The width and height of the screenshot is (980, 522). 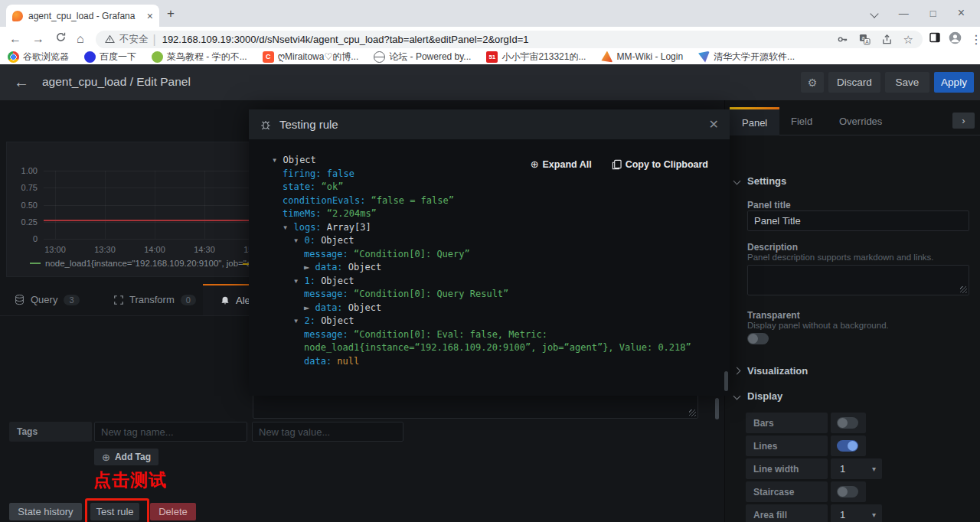 What do you see at coordinates (908, 40) in the screenshot?
I see `bookmark-star-icon: ☆` at bounding box center [908, 40].